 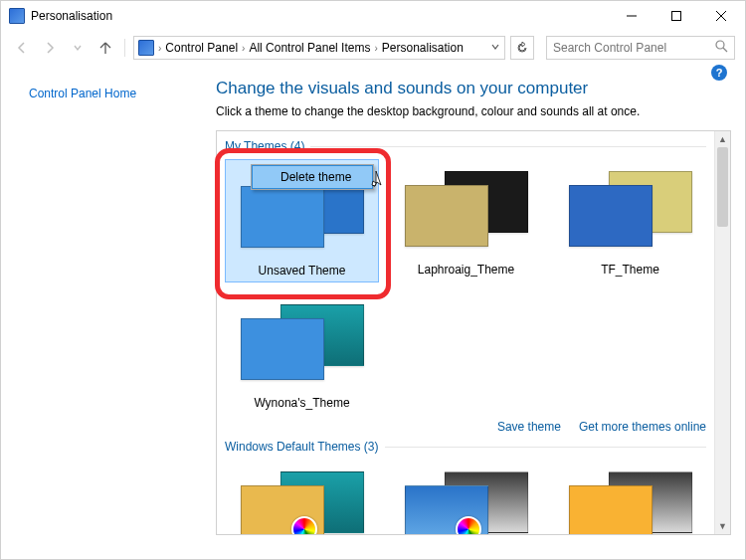 What do you see at coordinates (522, 48) in the screenshot?
I see `refresh-button` at bounding box center [522, 48].